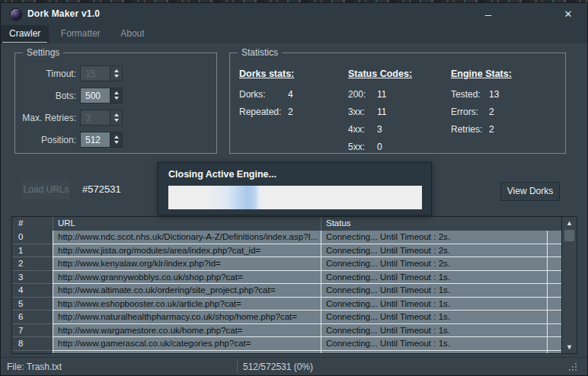  I want to click on row-number-cell: 2, so click(32, 264).